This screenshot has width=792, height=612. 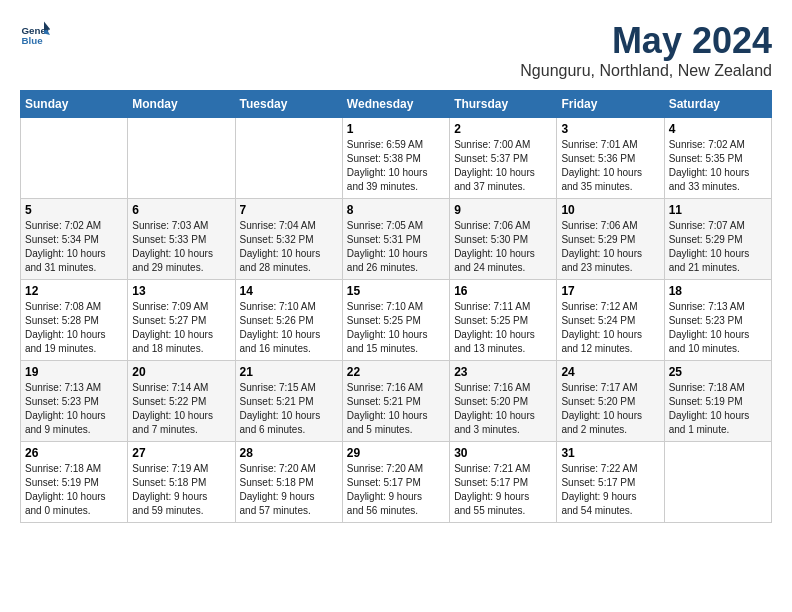 I want to click on day-number: 17, so click(x=610, y=291).